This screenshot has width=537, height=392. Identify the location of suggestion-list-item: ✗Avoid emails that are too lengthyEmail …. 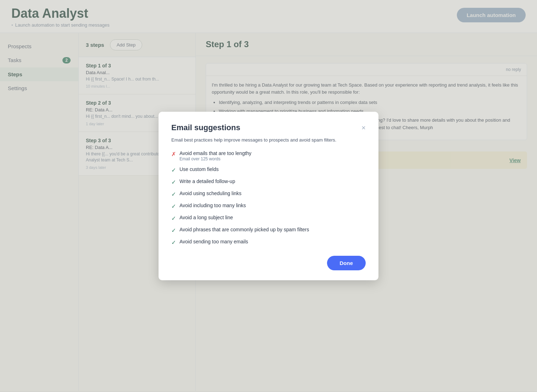
(268, 156).